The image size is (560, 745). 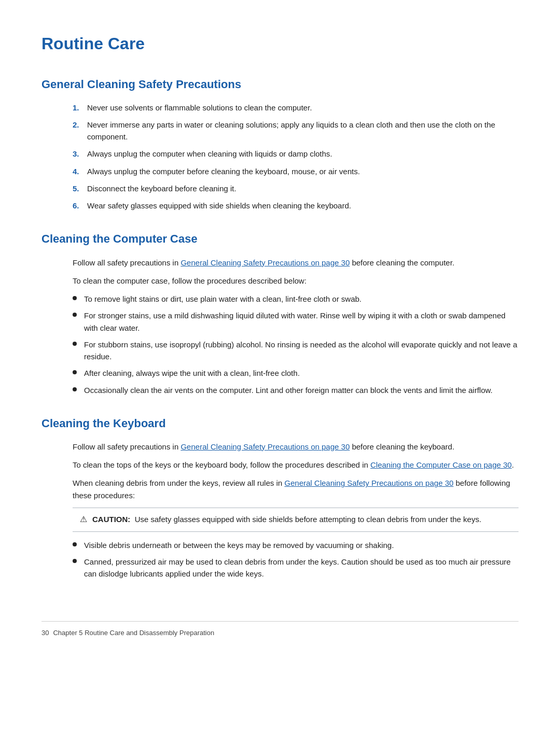 What do you see at coordinates (296, 568) in the screenshot?
I see `list-item: Canned, pressurized air may be used to c…` at bounding box center [296, 568].